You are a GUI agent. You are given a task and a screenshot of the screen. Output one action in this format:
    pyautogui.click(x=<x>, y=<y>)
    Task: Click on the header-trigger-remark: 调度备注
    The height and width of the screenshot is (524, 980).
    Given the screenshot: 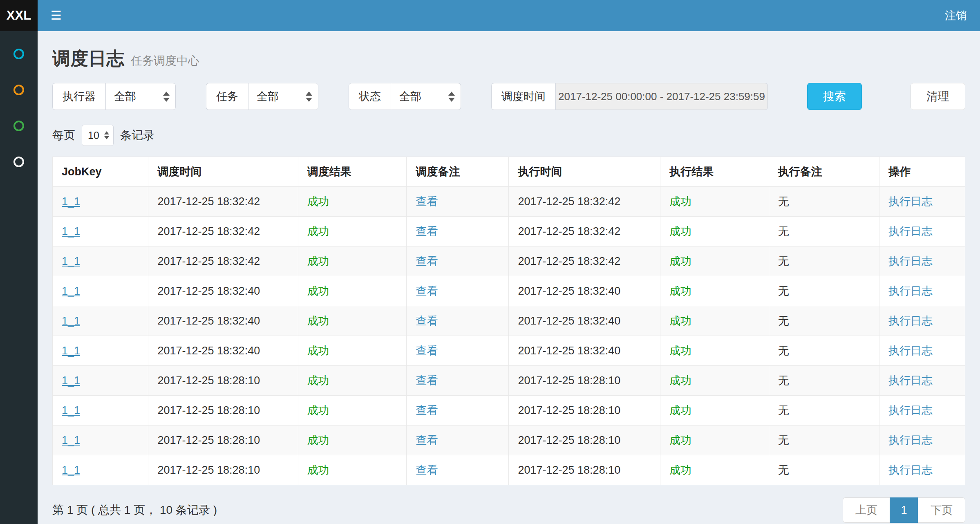 What is the action you would take?
    pyautogui.click(x=458, y=172)
    